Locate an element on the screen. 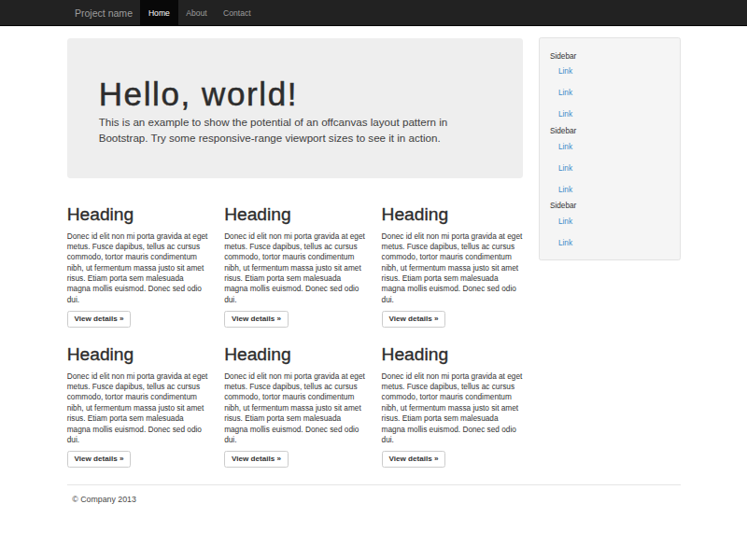 This screenshot has width=747, height=560. sidebar-well: Sidebar Link Link Link Sidebar Link Link… is located at coordinates (610, 149).